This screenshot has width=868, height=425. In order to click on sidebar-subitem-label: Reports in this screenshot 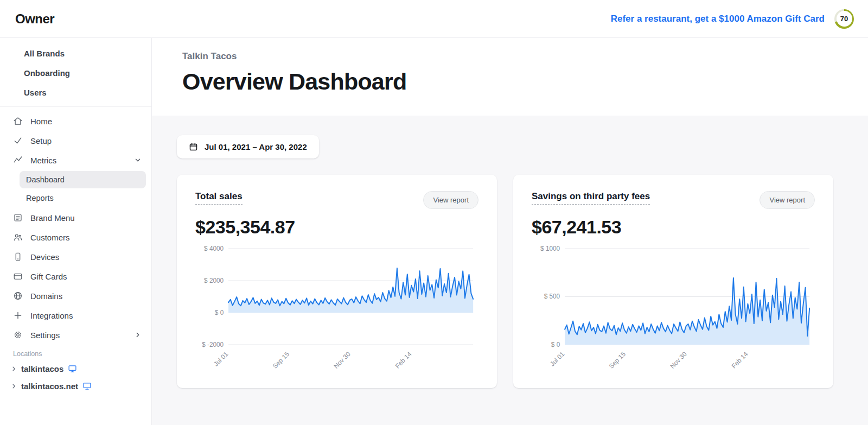, I will do `click(40, 198)`.